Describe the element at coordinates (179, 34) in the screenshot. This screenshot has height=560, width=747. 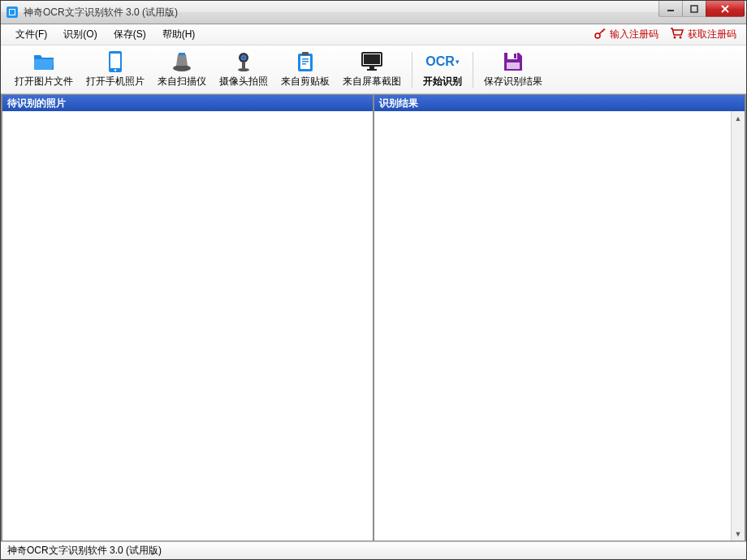
I see `menu-help: 帮助(H)` at that location.